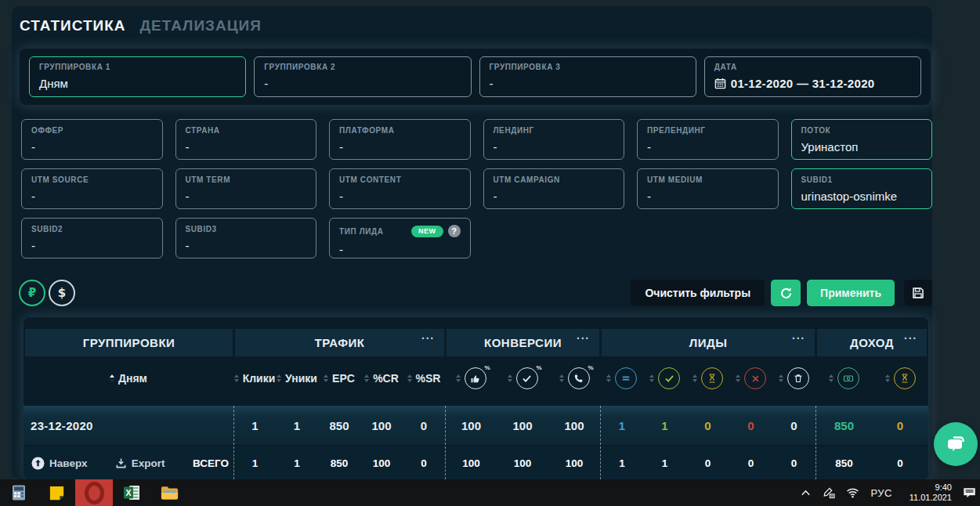  I want to click on sort-group-by, so click(112, 378).